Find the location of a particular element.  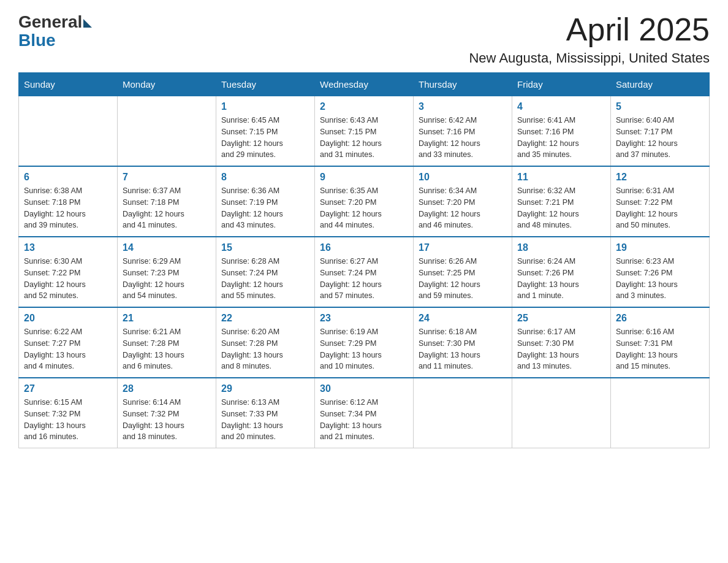

day-info: Sunrise: 6:22 AMSunset: 7:27 PMDaylight:… is located at coordinates (68, 350).